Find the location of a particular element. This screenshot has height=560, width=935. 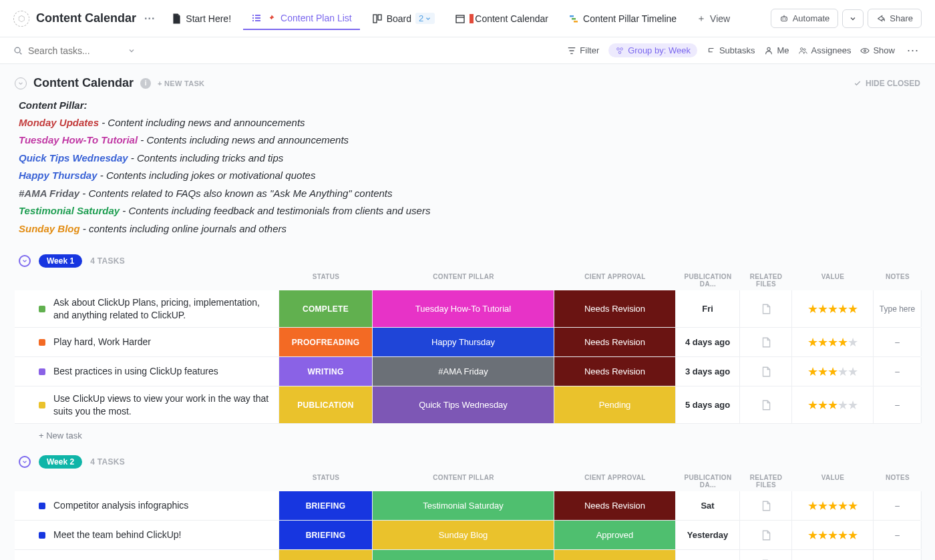

task-row: Competitor analysis infographics BRIEFIN… is located at coordinates (467, 506).